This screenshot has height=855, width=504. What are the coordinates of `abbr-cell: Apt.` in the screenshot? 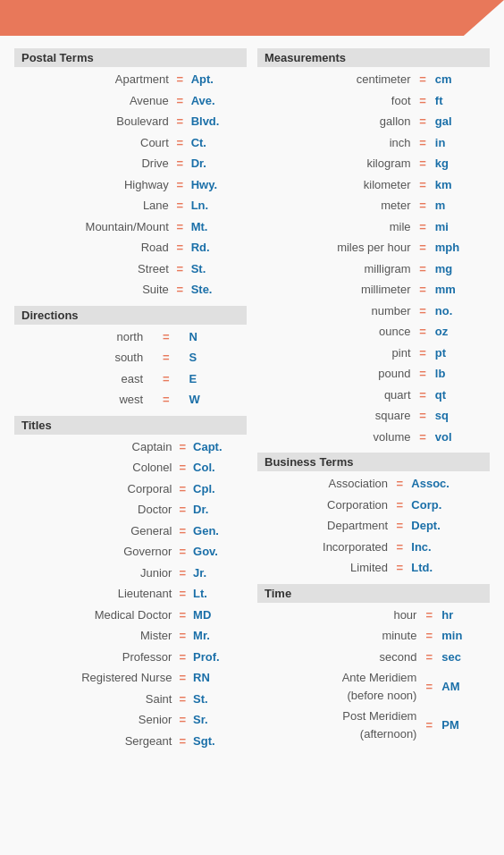 It's located at (218, 80).